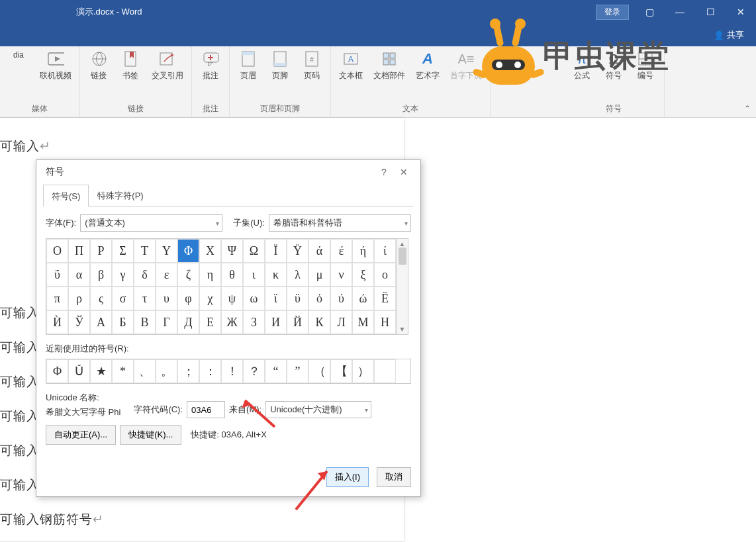 This screenshot has height=542, width=756. I want to click on login-button: 登录, so click(612, 12).